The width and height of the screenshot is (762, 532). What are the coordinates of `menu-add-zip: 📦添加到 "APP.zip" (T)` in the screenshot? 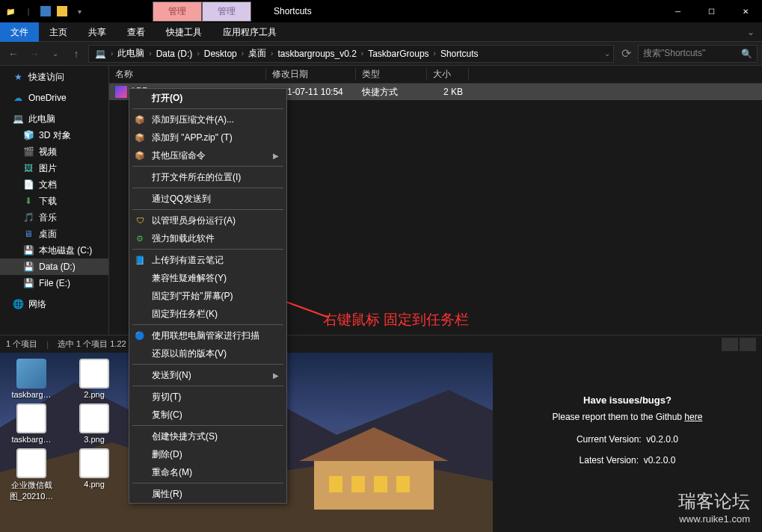 It's located at (208, 137).